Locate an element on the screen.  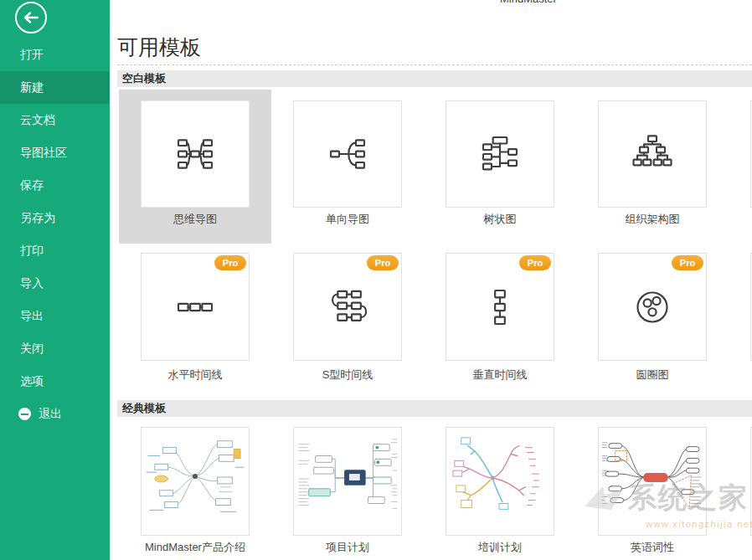
sidebar-item-exit: 退出 is located at coordinates (55, 414).